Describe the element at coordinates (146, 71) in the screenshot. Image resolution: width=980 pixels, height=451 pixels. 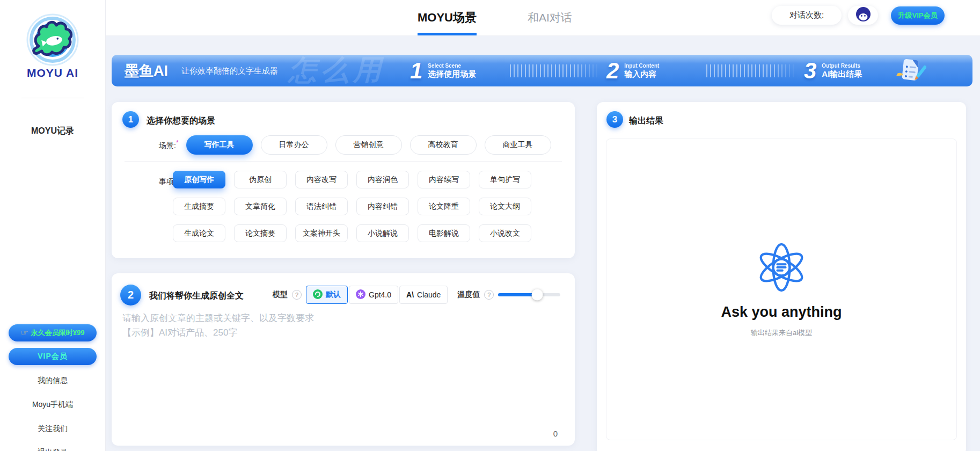
I see `banner-brand: 墨鱼AI` at that location.